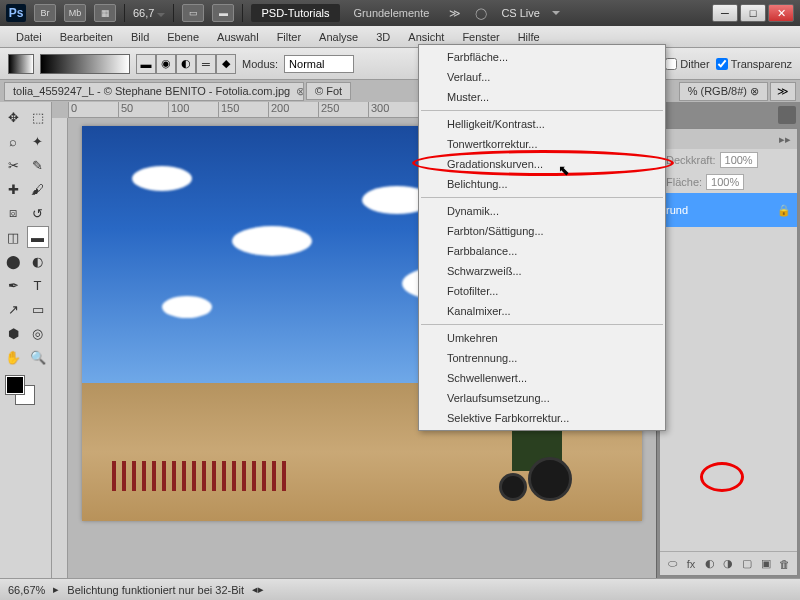 This screenshot has width=800, height=600. I want to click on gradient-linear: ▬, so click(146, 64).